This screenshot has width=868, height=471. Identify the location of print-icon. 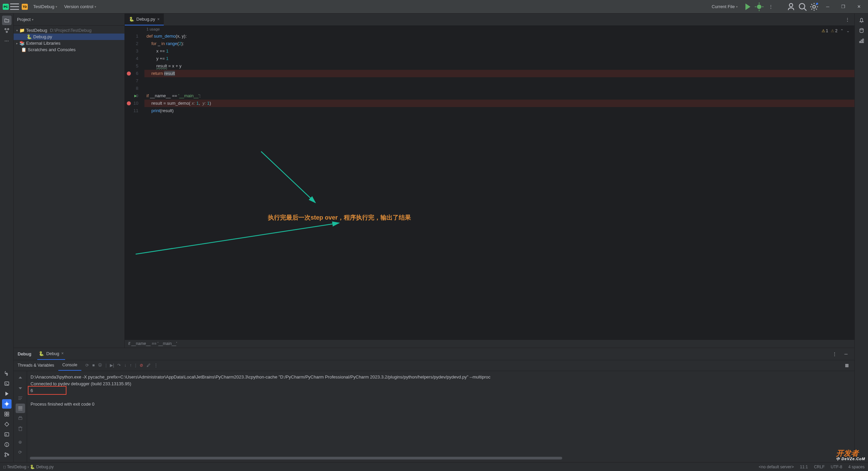
(20, 418).